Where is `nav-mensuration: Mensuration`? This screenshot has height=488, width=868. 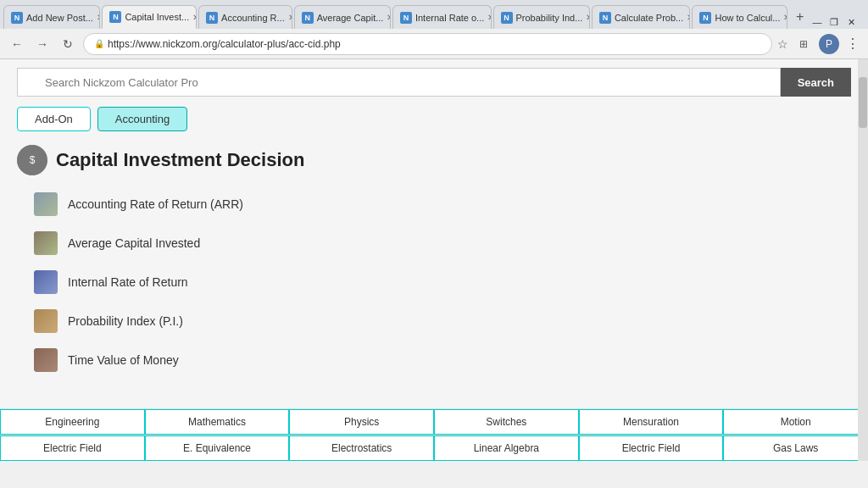
nav-mensuration: Mensuration is located at coordinates (651, 422).